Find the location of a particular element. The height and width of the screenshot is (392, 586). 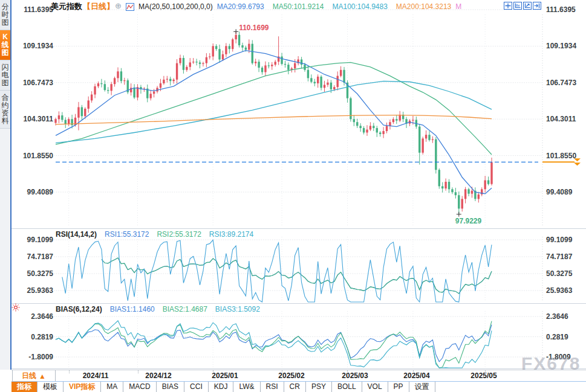

toolbar-tab-template: 模板 is located at coordinates (51, 387).